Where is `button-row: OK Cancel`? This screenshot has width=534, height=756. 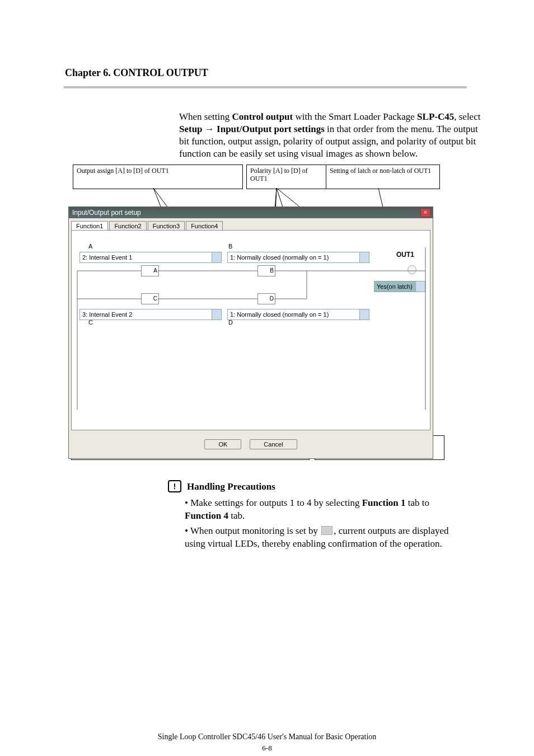 button-row: OK Cancel is located at coordinates (251, 445).